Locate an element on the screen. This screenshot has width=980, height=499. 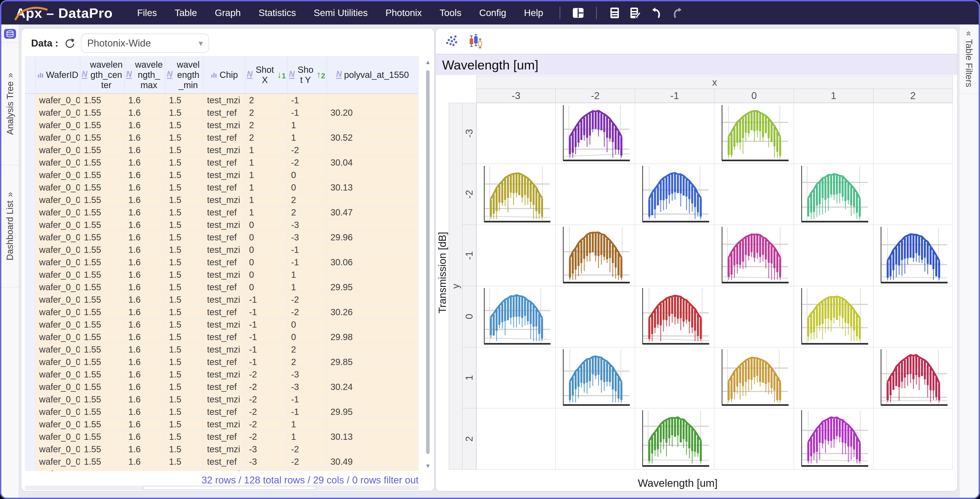
column-header-waferid: WaferID is located at coordinates (58, 75).